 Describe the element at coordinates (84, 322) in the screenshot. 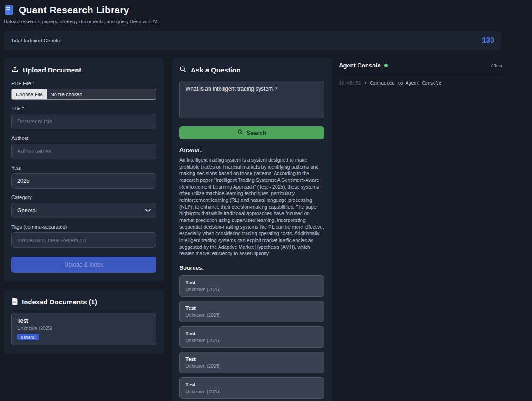

I see `indexed-documents-panel: Indexed Documents (1) Test Unknown (2025…` at that location.